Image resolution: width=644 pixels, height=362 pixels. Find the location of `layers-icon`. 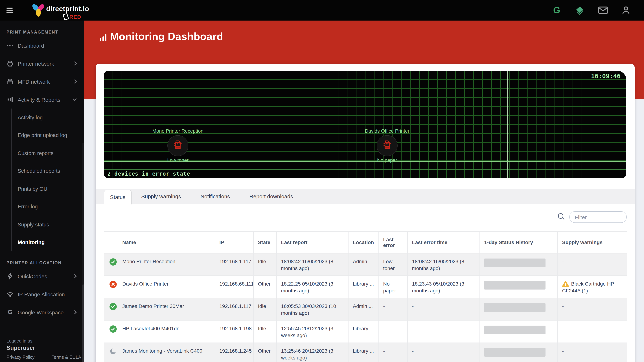

layers-icon is located at coordinates (580, 10).